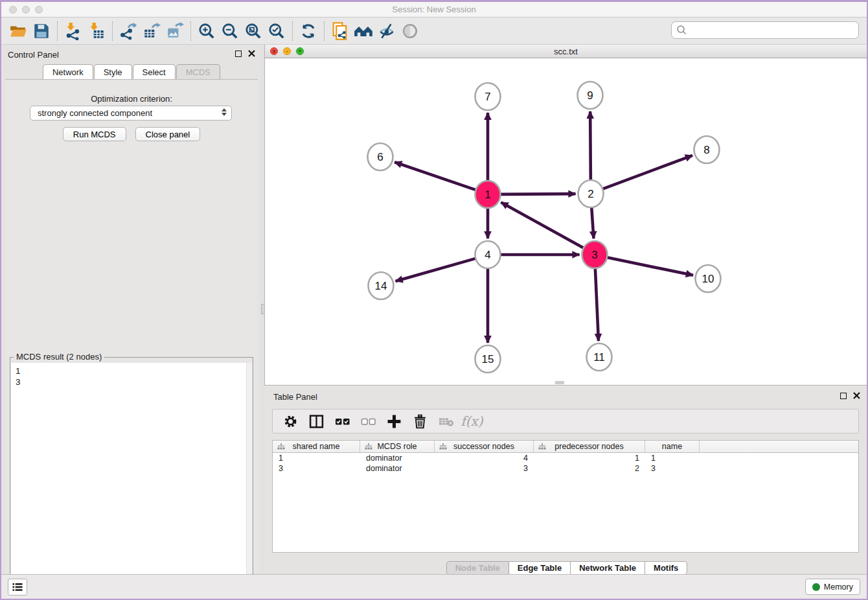 This screenshot has height=600, width=868. I want to click on criterion-select: strongly connected component, so click(131, 113).